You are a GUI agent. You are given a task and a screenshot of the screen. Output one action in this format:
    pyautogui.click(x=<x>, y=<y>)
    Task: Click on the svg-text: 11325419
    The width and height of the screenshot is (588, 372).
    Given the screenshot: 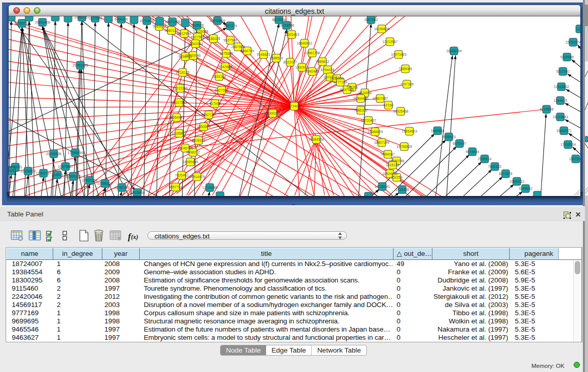 What is the action you would take?
    pyautogui.click(x=292, y=35)
    